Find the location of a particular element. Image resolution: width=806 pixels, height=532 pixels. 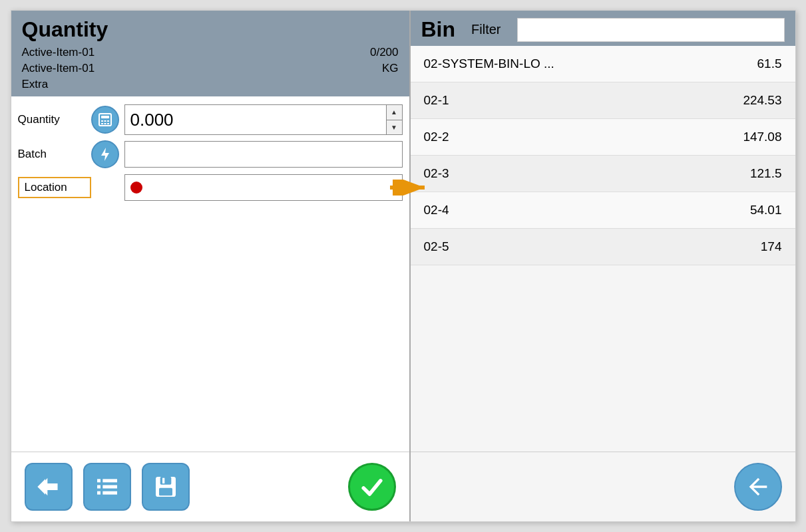

bin-name: 02-SYSTEM-BIN-LO ... is located at coordinates (489, 64).